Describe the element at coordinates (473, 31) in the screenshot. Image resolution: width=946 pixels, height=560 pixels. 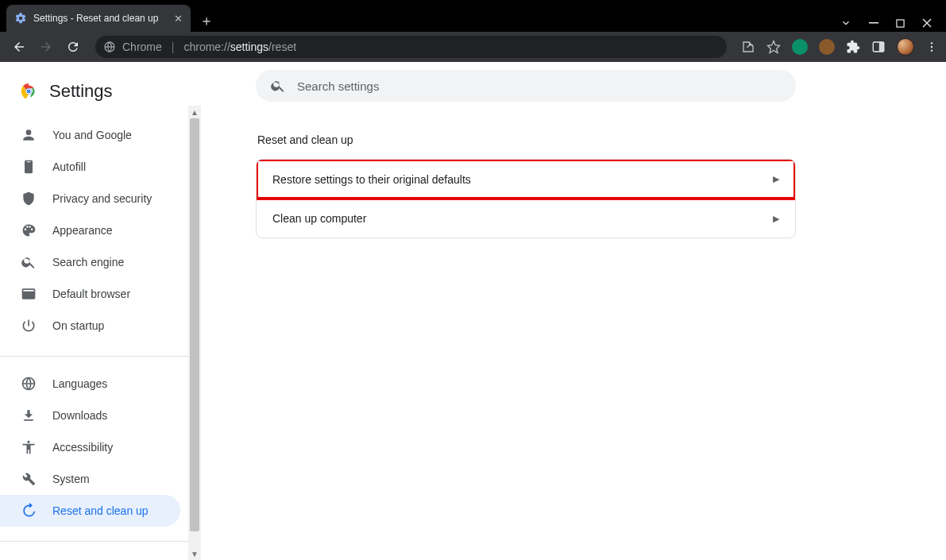
I see `browser-chrome: Settings - Reset and clean up ✕ ＋` at that location.